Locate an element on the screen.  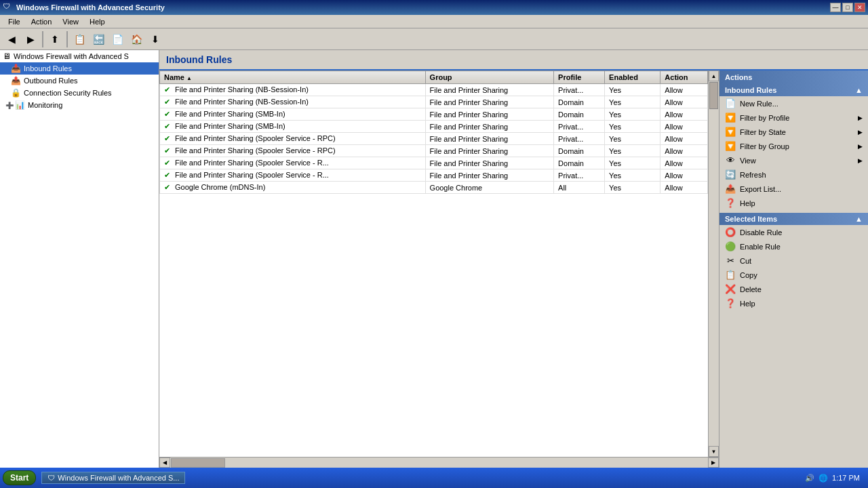
action-export-list: 📤 Export List... is located at coordinates (793, 188).